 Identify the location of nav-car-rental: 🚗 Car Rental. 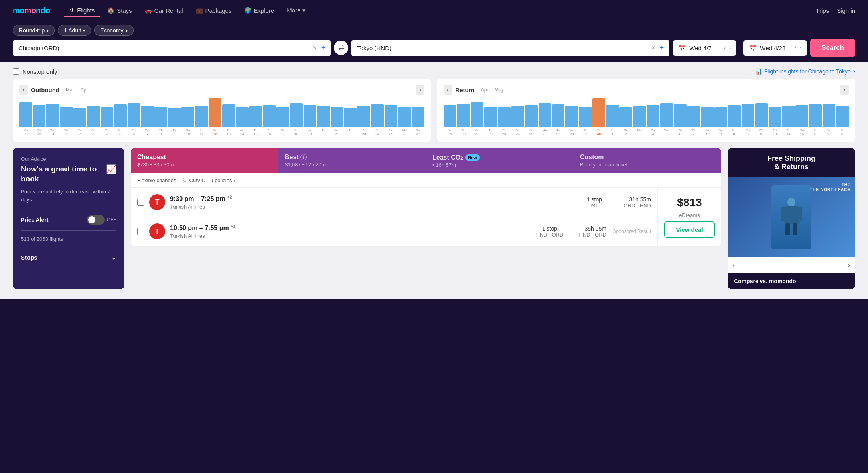
(164, 10).